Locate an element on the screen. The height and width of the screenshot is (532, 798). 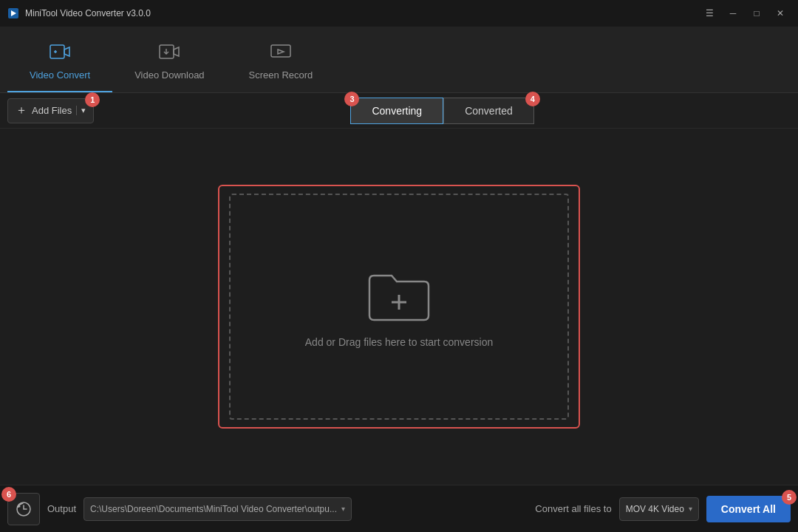
folder-icon is located at coordinates (399, 295).